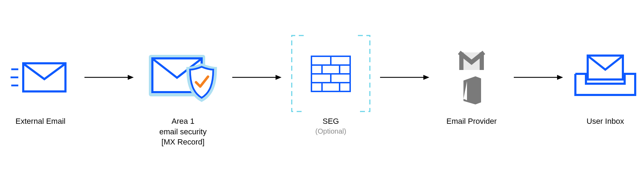 Image resolution: width=644 pixels, height=179 pixels. What do you see at coordinates (183, 77) in the screenshot?
I see `shield-envelope-icon` at bounding box center [183, 77].